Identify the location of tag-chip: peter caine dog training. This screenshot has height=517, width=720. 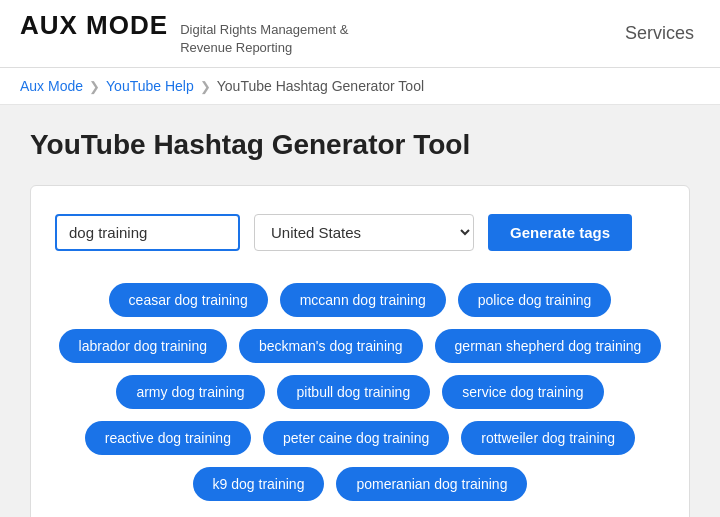
(356, 438).